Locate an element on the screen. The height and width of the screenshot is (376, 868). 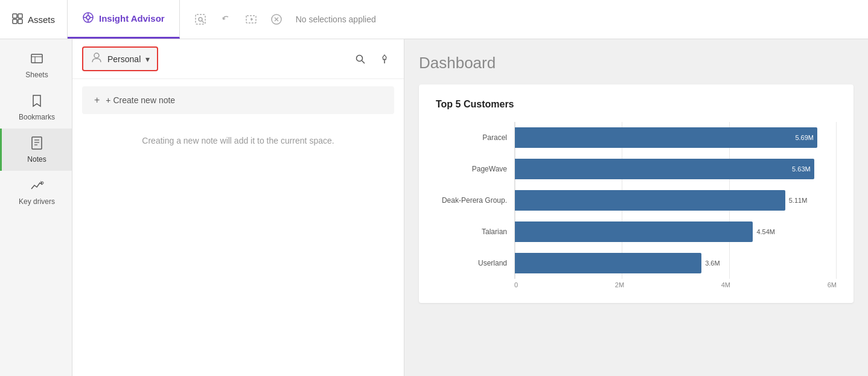
sheets-label: Sheets is located at coordinates (36, 75).